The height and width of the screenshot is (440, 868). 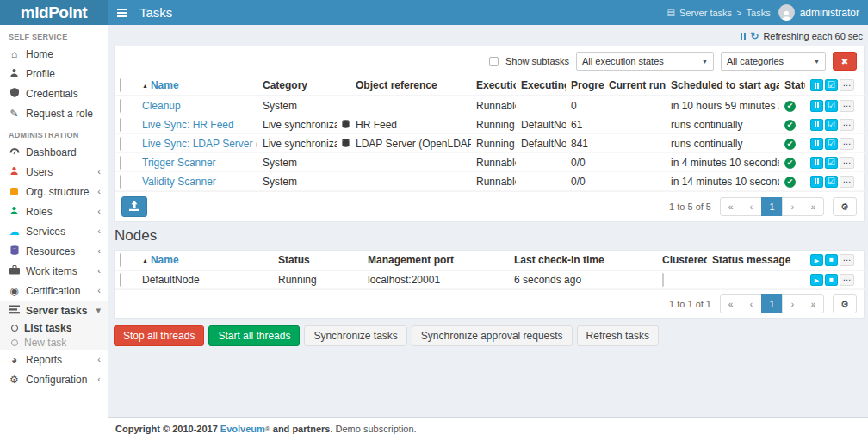 I want to click on categories-select: All categories ▼, so click(x=773, y=61).